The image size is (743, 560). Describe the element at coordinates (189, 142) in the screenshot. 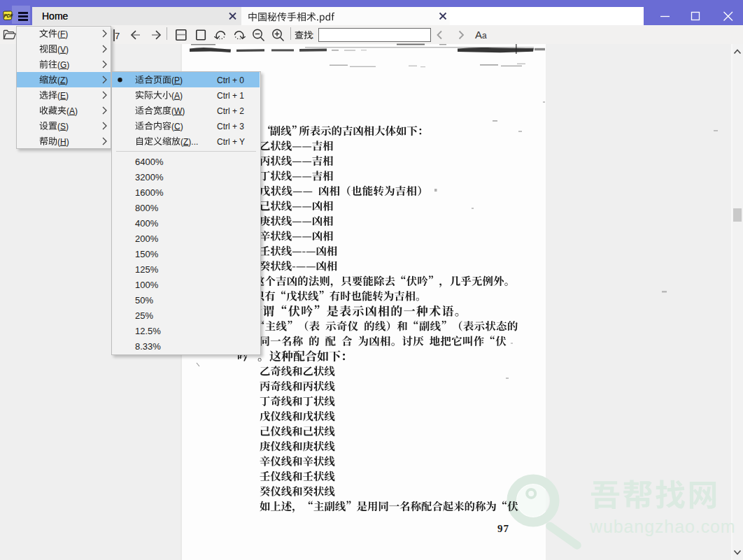

I see `svg-text: (Z)...` at that location.